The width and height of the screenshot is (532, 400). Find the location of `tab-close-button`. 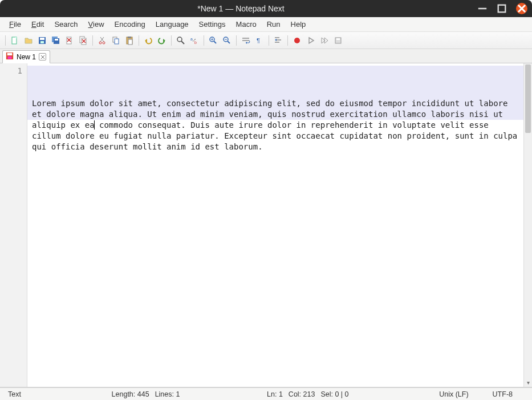

tab-close-button is located at coordinates (42, 57).